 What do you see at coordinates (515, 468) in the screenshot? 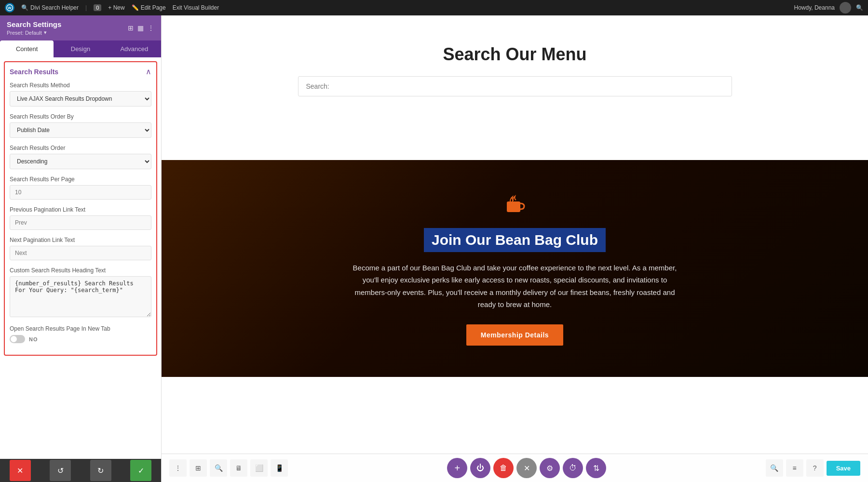
I see `builder-toolbar: ⋮ ⊞ 🔍 🖥 ⬜ 📱 + ⏻ 🗑 ✕ ⚙ ⏱ ⇅ 🔍 ≡ ? Save` at bounding box center [515, 468].